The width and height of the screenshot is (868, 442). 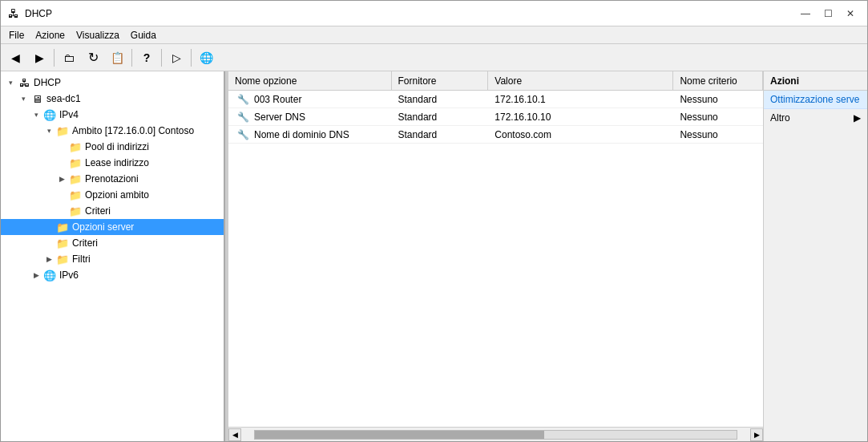 I want to click on col-header-fornitore: Fornitore, so click(x=441, y=80).